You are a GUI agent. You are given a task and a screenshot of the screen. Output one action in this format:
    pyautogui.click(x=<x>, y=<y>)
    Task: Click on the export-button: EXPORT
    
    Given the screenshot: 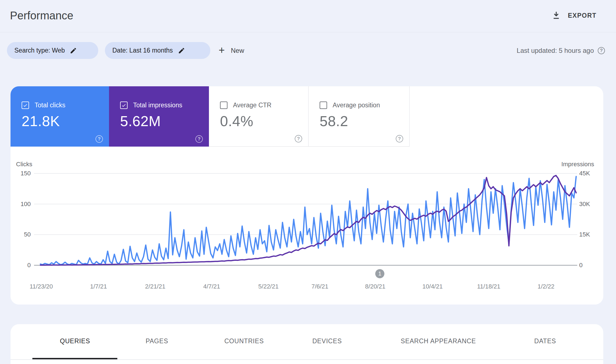 What is the action you would take?
    pyautogui.click(x=574, y=15)
    